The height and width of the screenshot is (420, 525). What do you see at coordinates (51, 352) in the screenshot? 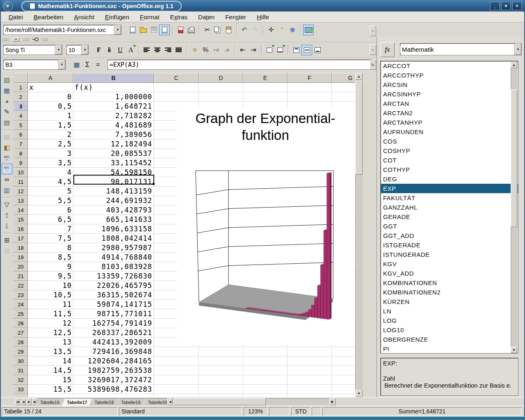
I see `cell-A29: 13,5` at bounding box center [51, 352].